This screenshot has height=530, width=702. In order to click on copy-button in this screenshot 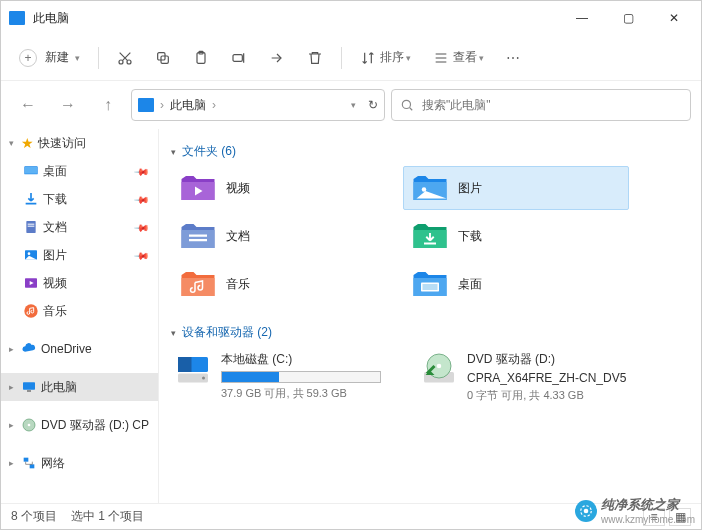, I will do `click(163, 58)`.